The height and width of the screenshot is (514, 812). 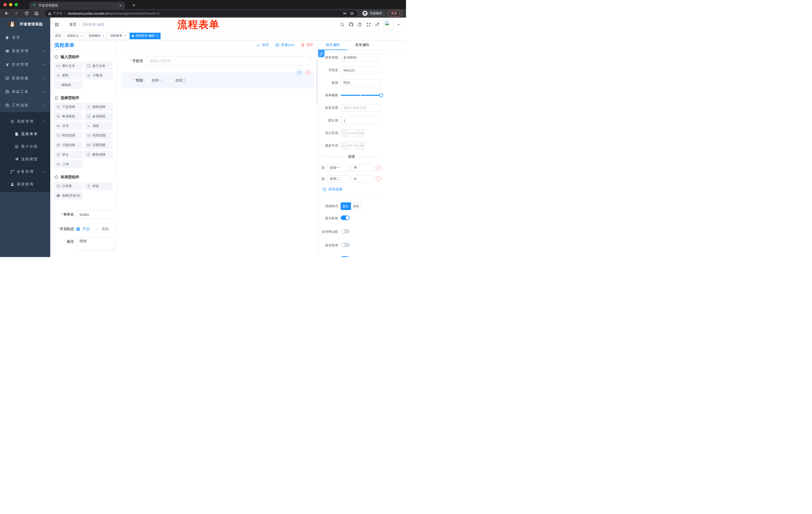 What do you see at coordinates (98, 107) in the screenshot?
I see `palette-item-cascader: 级联选择` at bounding box center [98, 107].